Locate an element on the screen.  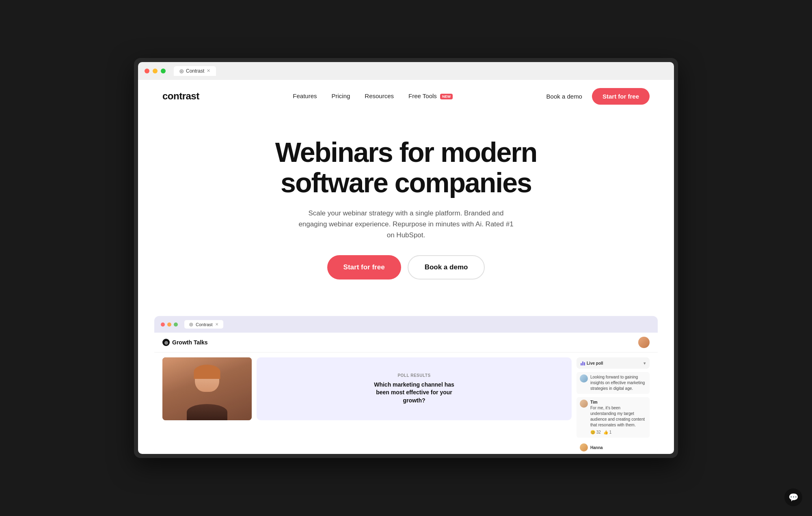
poll-question: Which marketing channel has been most ef… is located at coordinates (414, 393).